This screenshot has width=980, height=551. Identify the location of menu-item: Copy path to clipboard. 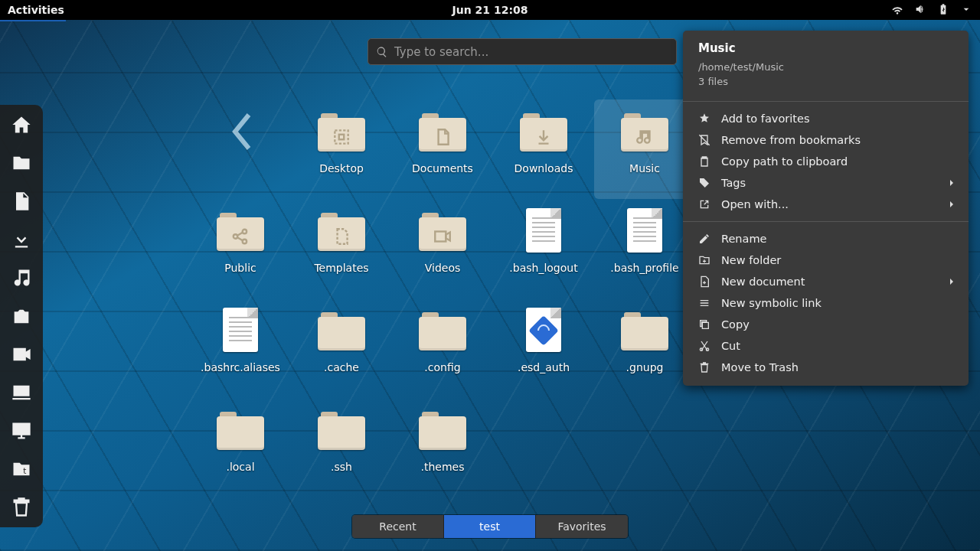
(825, 161).